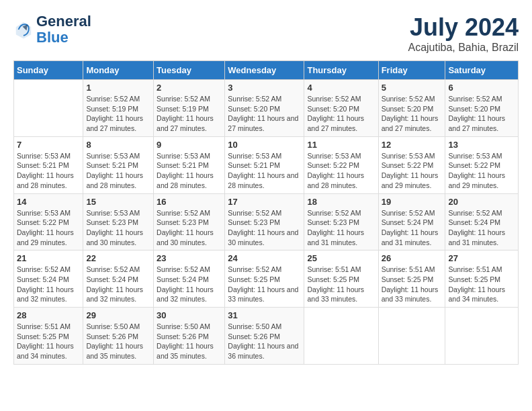  What do you see at coordinates (265, 145) in the screenshot?
I see `day-number: 10` at bounding box center [265, 145].